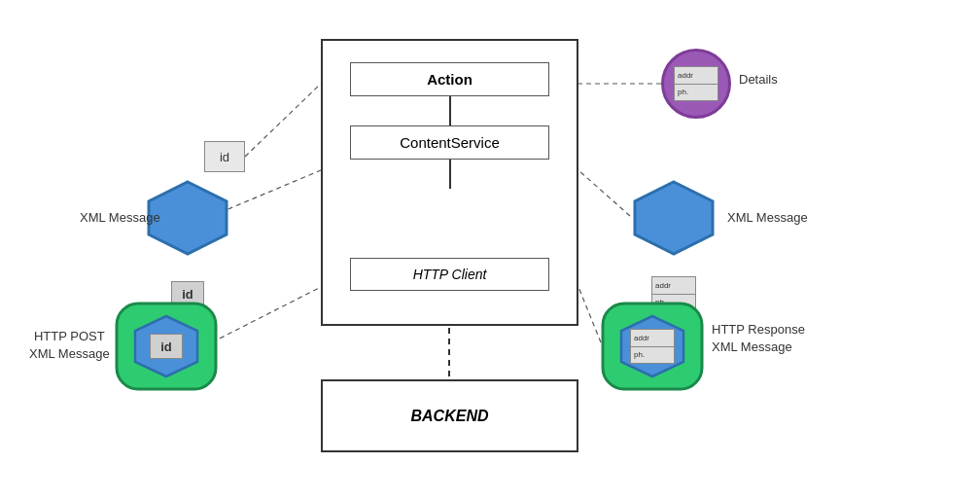 Image resolution: width=980 pixels, height=500 pixels. Describe the element at coordinates (70, 337) in the screenshot. I see `http-post-line1: HTTP POST` at that location.